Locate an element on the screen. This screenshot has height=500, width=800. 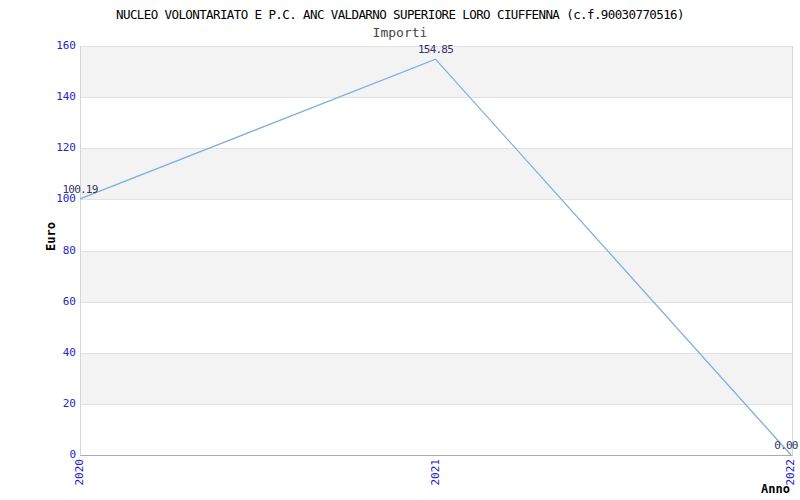
y-tick-label: 40 is located at coordinates (38, 352).